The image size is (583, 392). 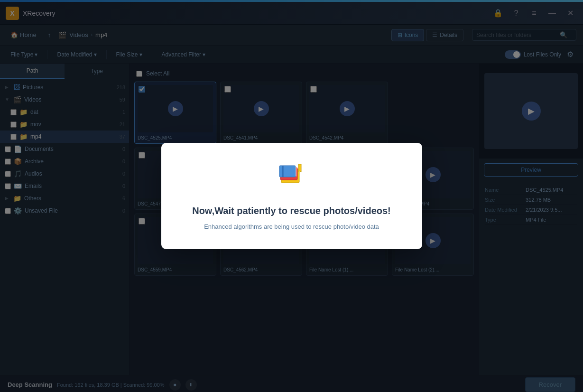 What do you see at coordinates (292, 211) in the screenshot?
I see `modal-title: Now,Wait patiently to rescue photos/vide…` at bounding box center [292, 211].